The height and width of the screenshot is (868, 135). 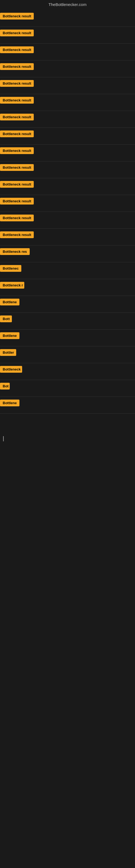 I want to click on list-item: Bot, so click(x=68, y=388).